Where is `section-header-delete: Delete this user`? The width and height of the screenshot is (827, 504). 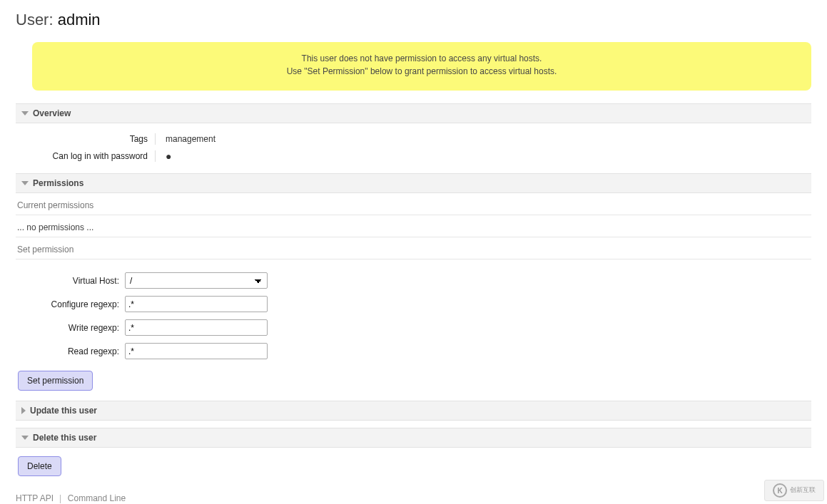
section-header-delete: Delete this user is located at coordinates (414, 438).